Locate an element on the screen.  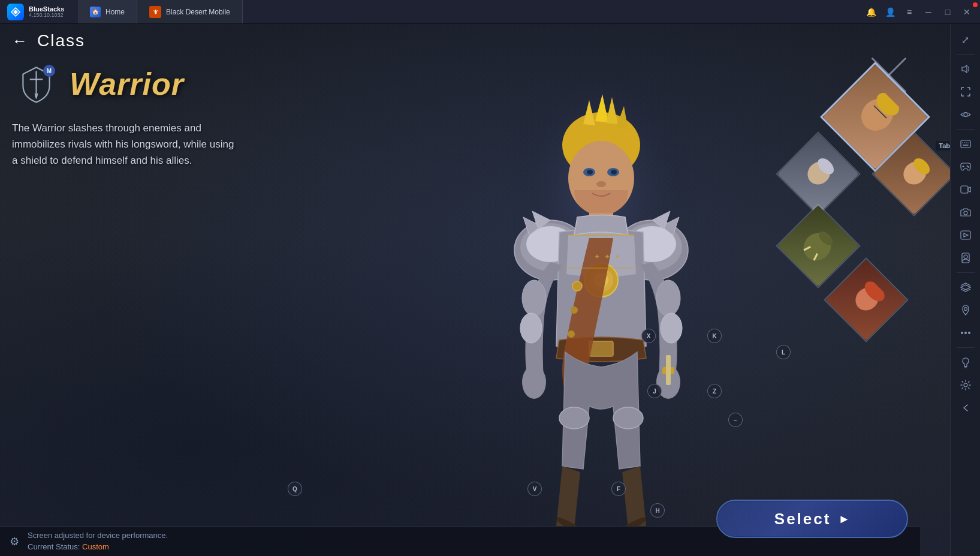
class-info-panel: M Warrior The Warrior slashes through en… is located at coordinates (147, 115).